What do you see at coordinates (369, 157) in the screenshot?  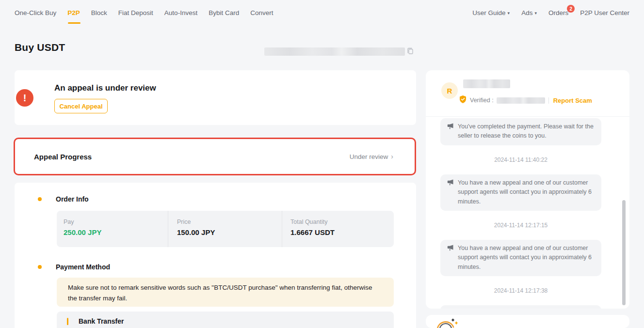 I see `status-text: Under review` at bounding box center [369, 157].